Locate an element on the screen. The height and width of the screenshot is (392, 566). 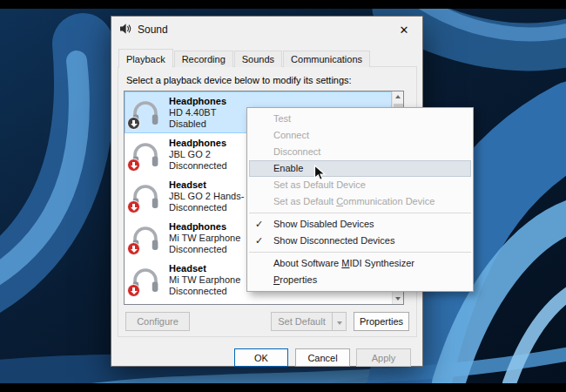
menu-item-enable: Enable is located at coordinates (360, 169).